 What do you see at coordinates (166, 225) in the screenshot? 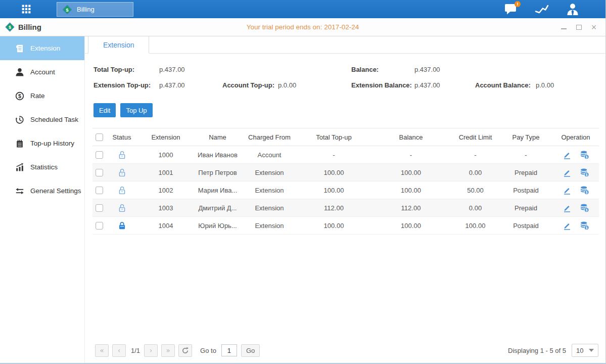
I see `cell-extension: 1004` at bounding box center [166, 225].